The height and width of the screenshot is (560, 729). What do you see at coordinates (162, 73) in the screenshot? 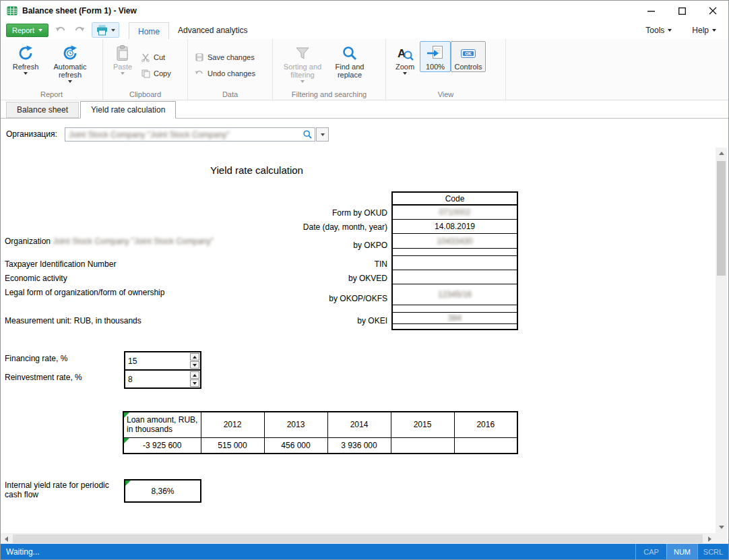
I see `copy-label: Copy` at bounding box center [162, 73].